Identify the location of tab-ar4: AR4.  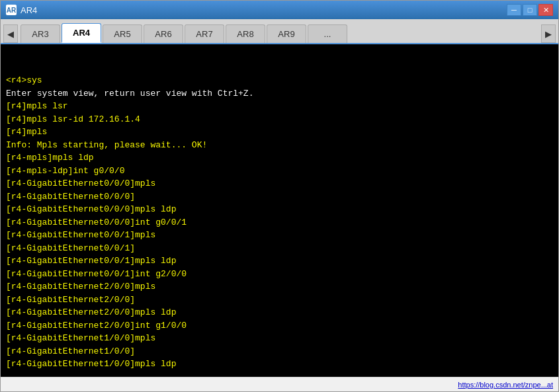
(81, 33).